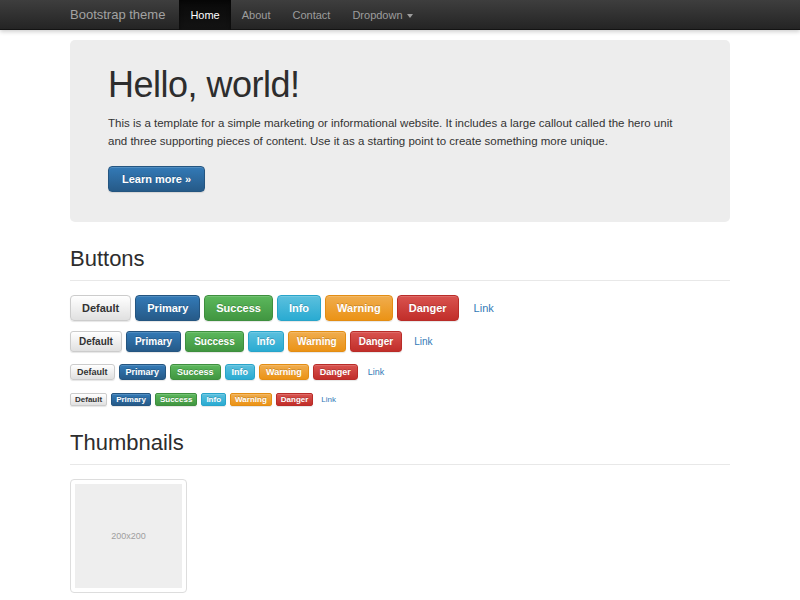 Image resolution: width=800 pixels, height=600 pixels. Describe the element at coordinates (92, 372) in the screenshot. I see `button-default-sm: Default` at that location.